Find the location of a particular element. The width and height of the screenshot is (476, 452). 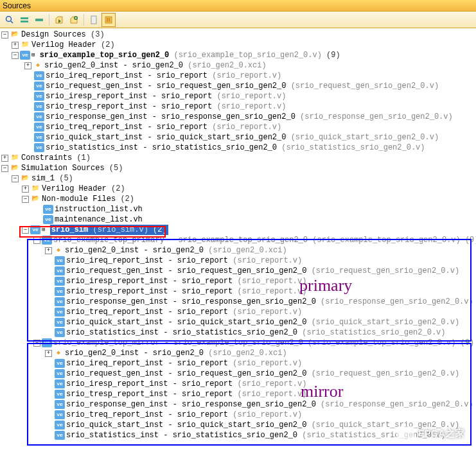

tree-item: veinstruction_list.vh is located at coordinates (238, 209).